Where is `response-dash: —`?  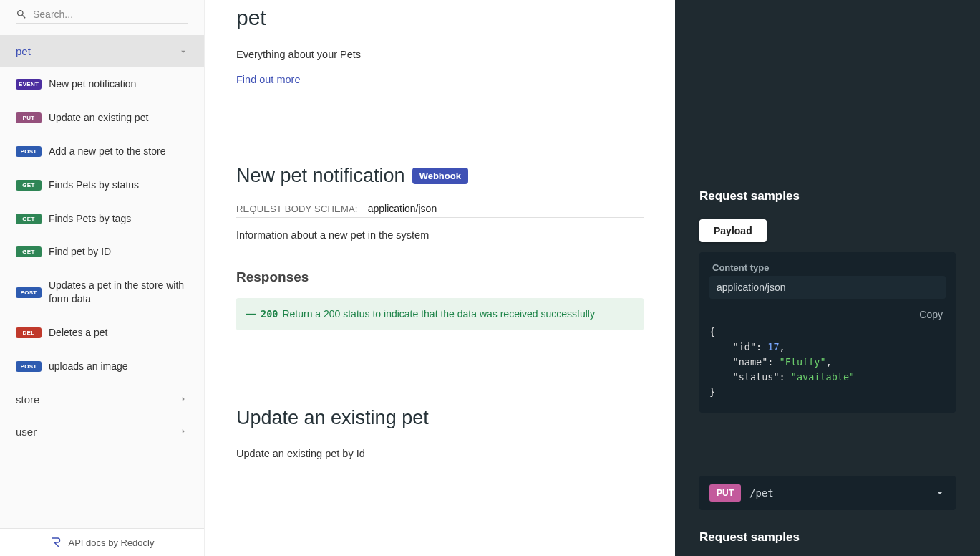 response-dash: — is located at coordinates (251, 314).